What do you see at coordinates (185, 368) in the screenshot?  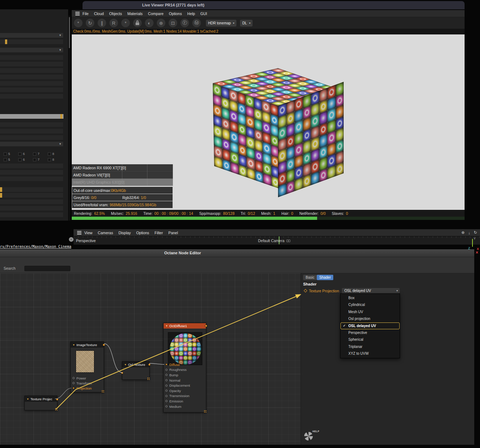 I see `node-oct-diffuse: ▼OctDiffuse1 DiffuseRoughnessBumpNormalD…` at bounding box center [185, 368].